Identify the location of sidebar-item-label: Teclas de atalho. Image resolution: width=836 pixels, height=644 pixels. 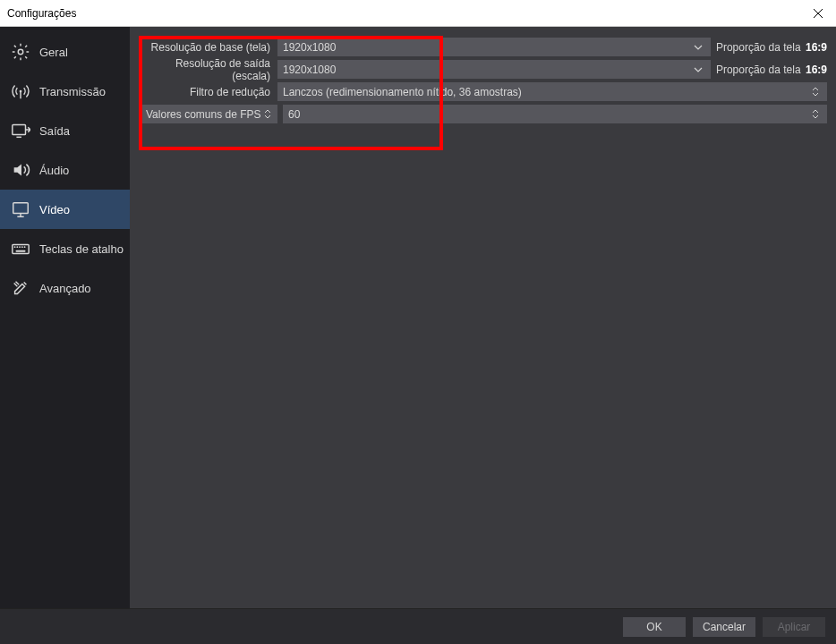
(81, 249).